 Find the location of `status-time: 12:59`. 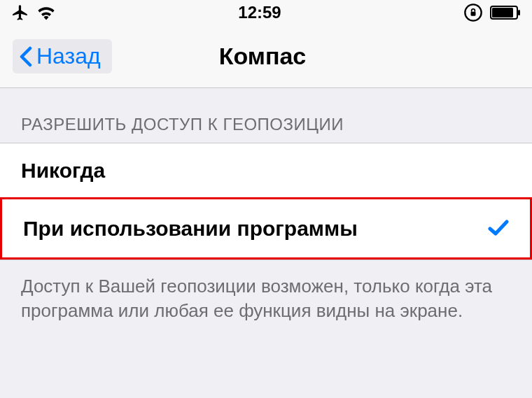

status-time: 12:59 is located at coordinates (259, 13).